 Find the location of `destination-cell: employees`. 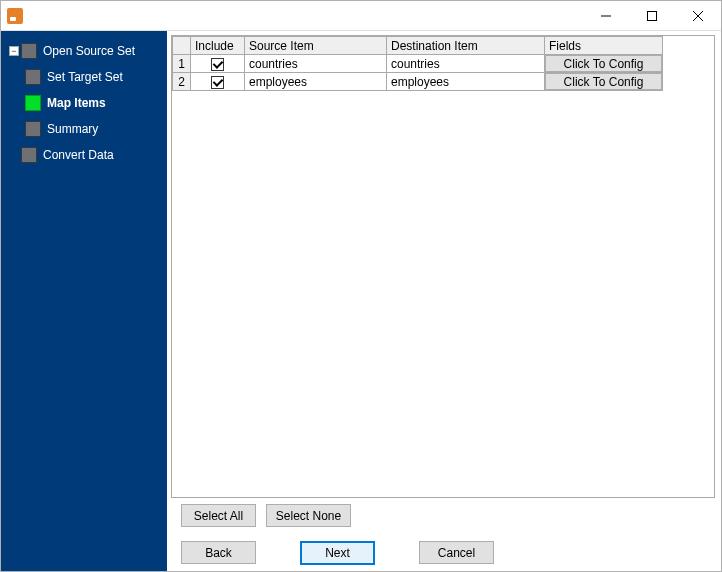

destination-cell: employees is located at coordinates (466, 82).